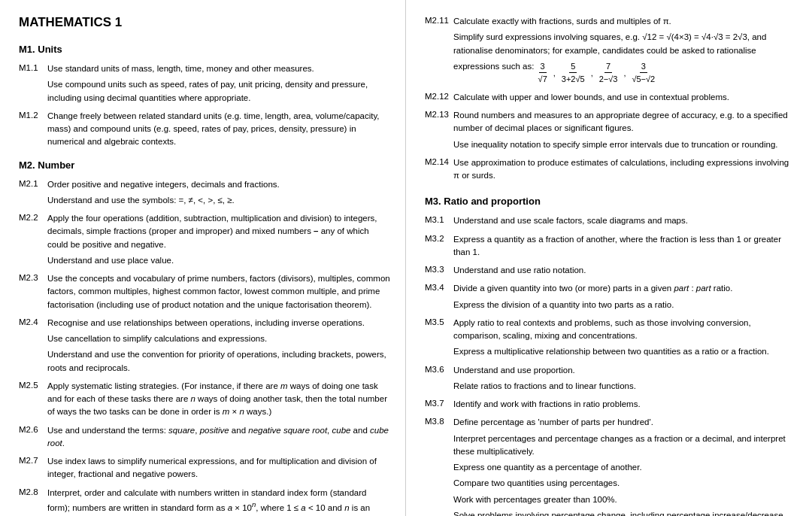  What do you see at coordinates (219, 502) in the screenshot?
I see `entry-content: Interpret, order and calculate with numb…` at bounding box center [219, 502].